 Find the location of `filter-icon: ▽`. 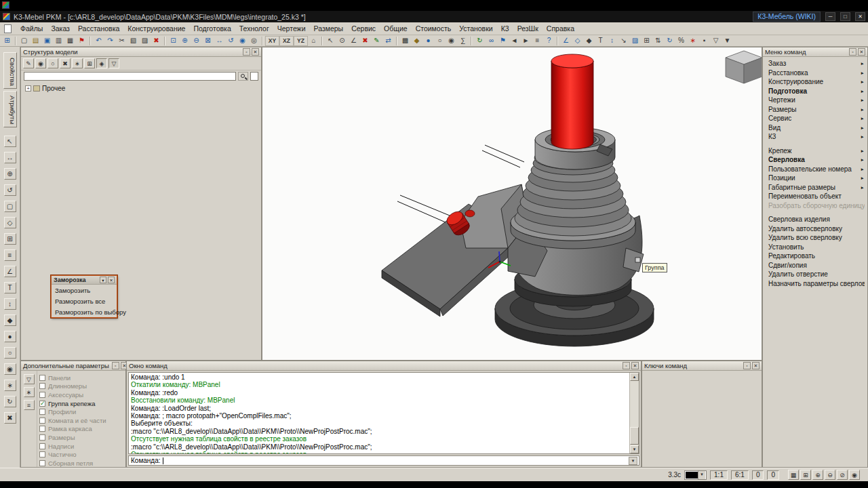

filter-icon: ▽ is located at coordinates (29, 380).